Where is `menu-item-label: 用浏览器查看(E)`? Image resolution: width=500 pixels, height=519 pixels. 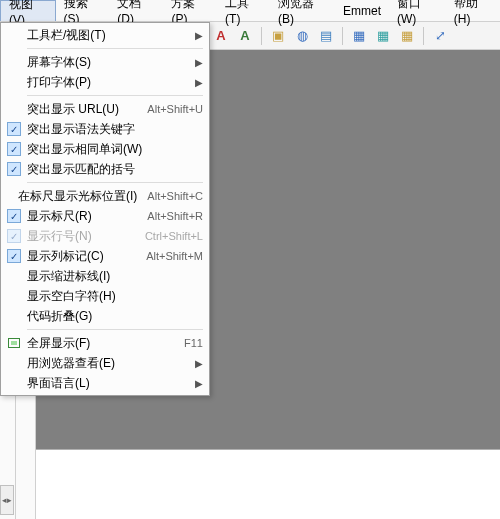
menu-item-label: 用浏览器查看(E) is located at coordinates (108, 364).